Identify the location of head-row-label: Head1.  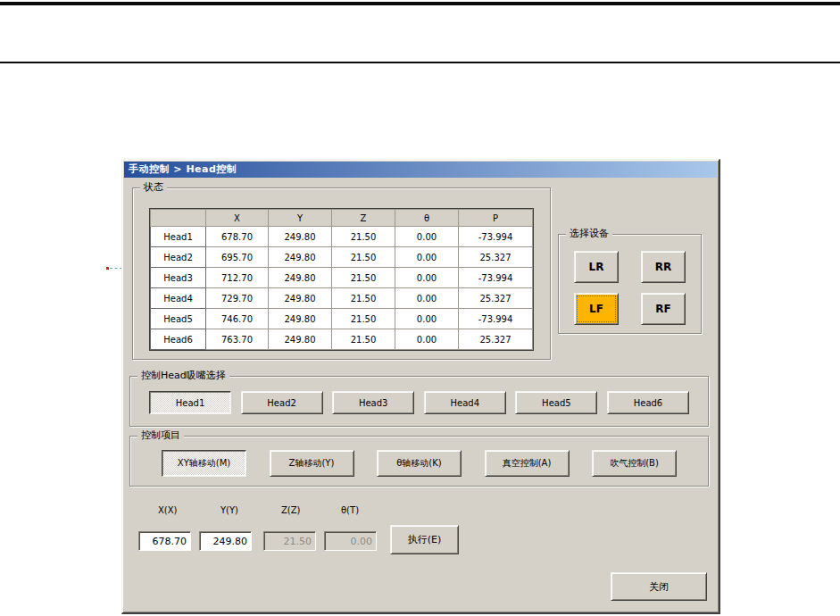
(179, 237).